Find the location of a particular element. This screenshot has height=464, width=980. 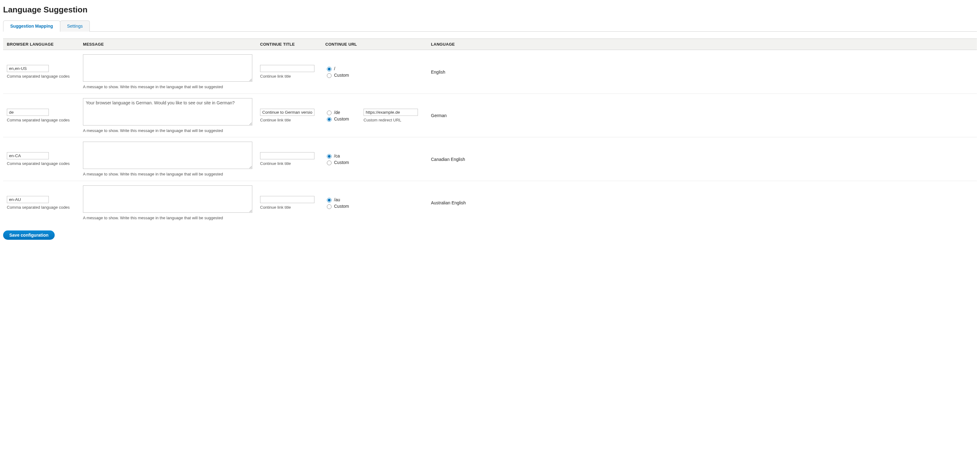

continue-url-path-label: /de is located at coordinates (337, 113).